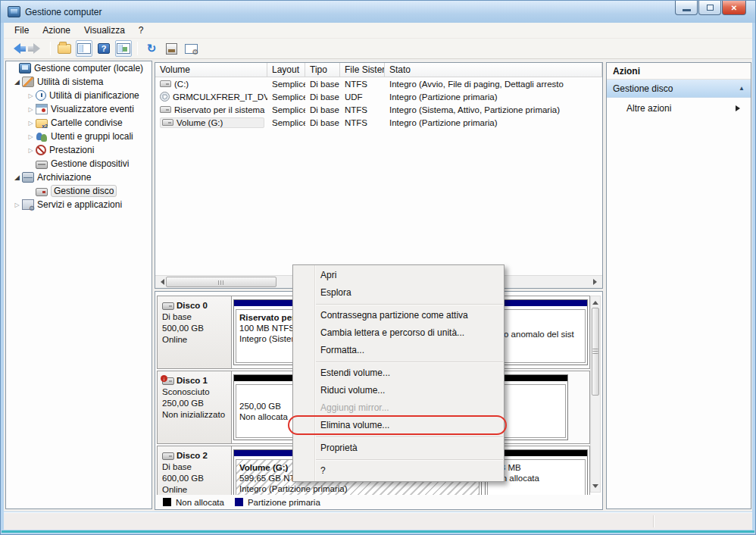  Describe the element at coordinates (79, 177) in the screenshot. I see `tree-item-storage: ◢ Archiviazione` at that location.